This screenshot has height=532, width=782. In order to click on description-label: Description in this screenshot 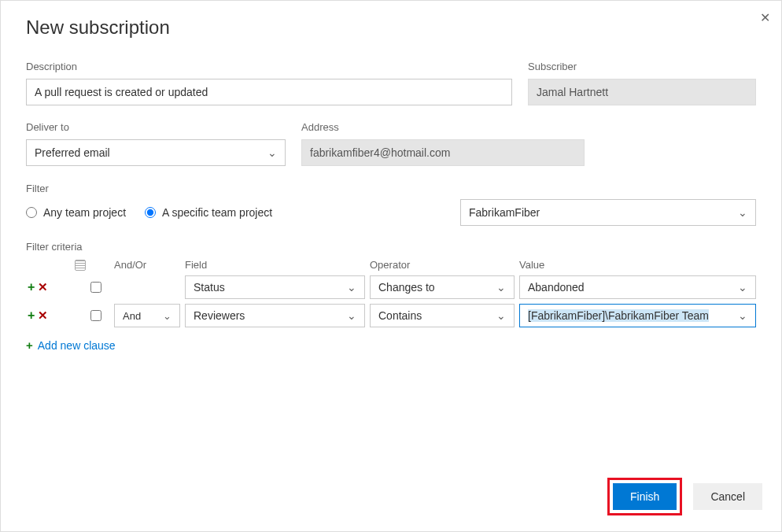, I will do `click(269, 66)`.